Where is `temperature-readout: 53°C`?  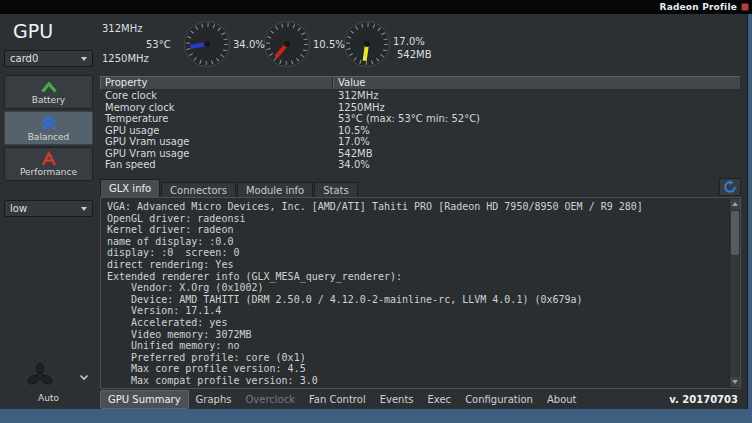
temperature-readout: 53°C is located at coordinates (158, 44).